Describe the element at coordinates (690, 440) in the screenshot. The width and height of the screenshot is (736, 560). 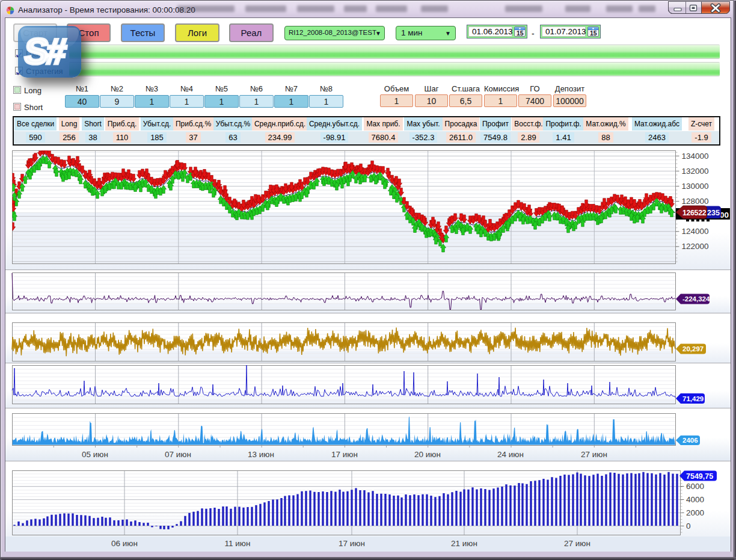
I see `svg-text: 2406` at that location.